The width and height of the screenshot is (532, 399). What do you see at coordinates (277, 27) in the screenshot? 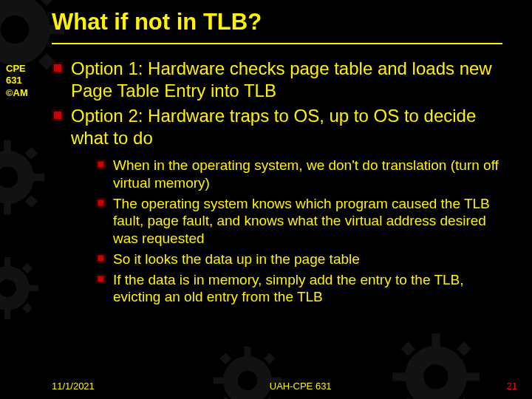
I see `title-block: What if not in TLB?` at bounding box center [277, 27].